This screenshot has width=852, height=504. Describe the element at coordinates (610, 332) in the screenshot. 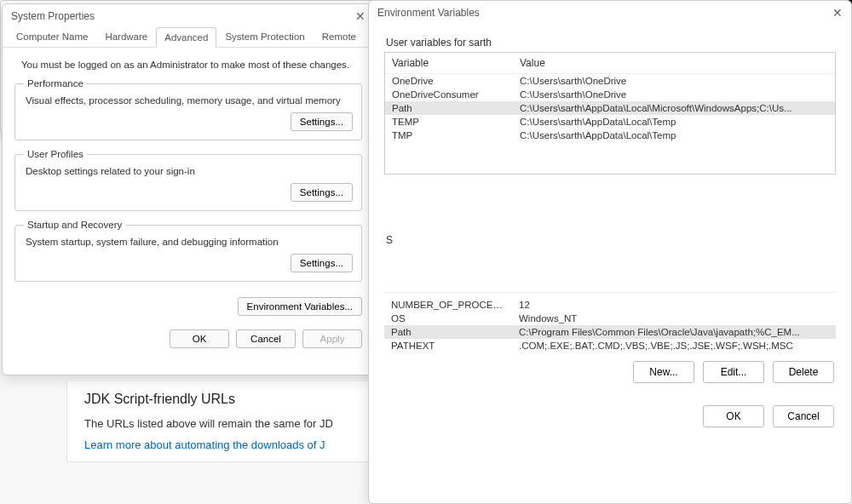

I see `table-row: PathC:\Program Files\Common Files\Oracle…` at that location.